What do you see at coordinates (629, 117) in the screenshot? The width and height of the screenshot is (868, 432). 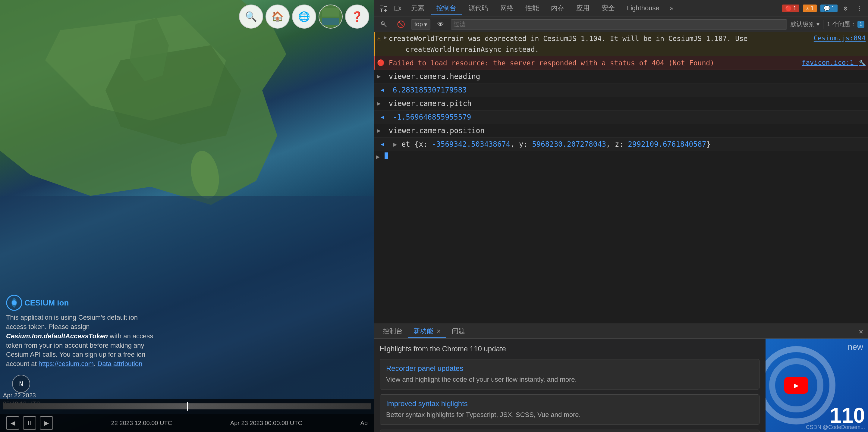 I see `value-text2: -1.569646855955579` at bounding box center [629, 117].